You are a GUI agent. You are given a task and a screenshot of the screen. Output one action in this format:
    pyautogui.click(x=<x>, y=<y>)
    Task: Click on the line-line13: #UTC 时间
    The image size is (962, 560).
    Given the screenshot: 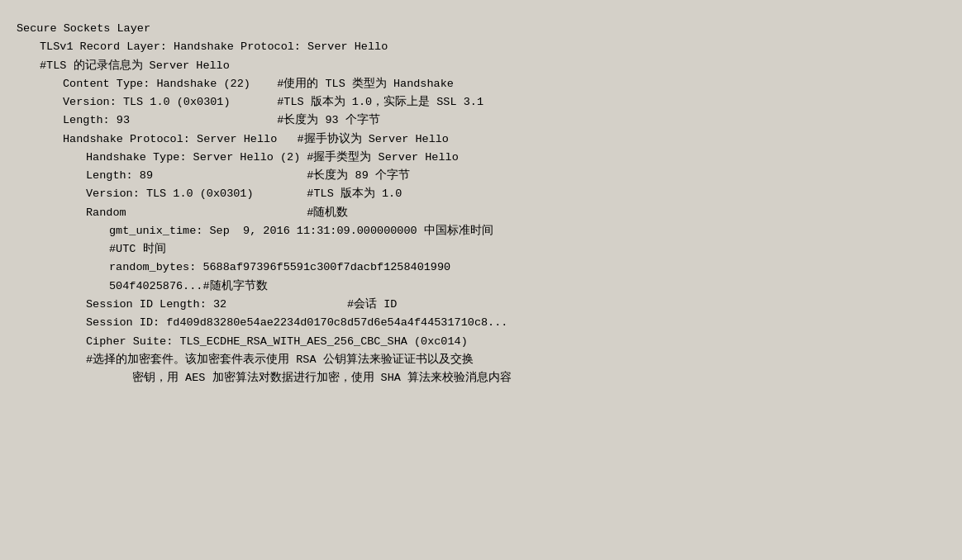 What is the action you would take?
    pyautogui.click(x=481, y=249)
    